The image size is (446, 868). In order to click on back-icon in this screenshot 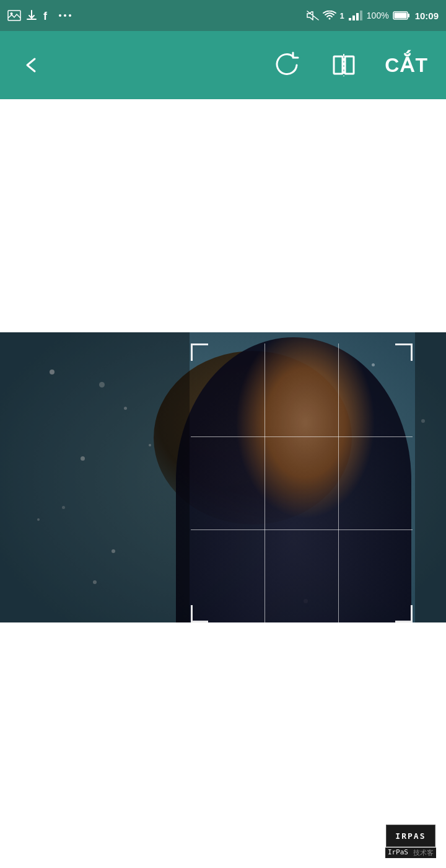, I will do `click(31, 65)`.